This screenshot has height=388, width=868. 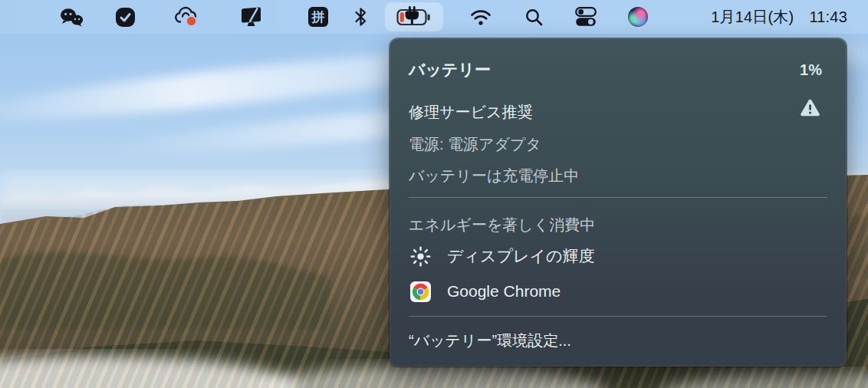 What do you see at coordinates (615, 291) in the screenshot?
I see `menu-item-google-chrome: Google Chrome` at bounding box center [615, 291].